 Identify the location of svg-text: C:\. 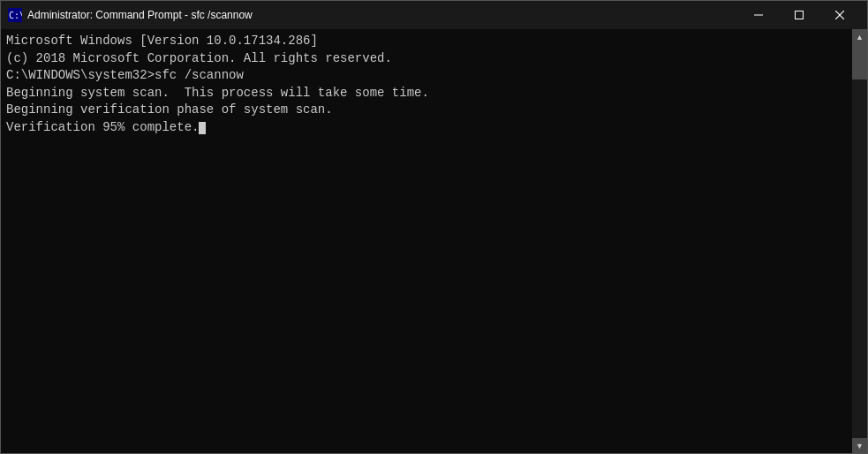
(16, 16).